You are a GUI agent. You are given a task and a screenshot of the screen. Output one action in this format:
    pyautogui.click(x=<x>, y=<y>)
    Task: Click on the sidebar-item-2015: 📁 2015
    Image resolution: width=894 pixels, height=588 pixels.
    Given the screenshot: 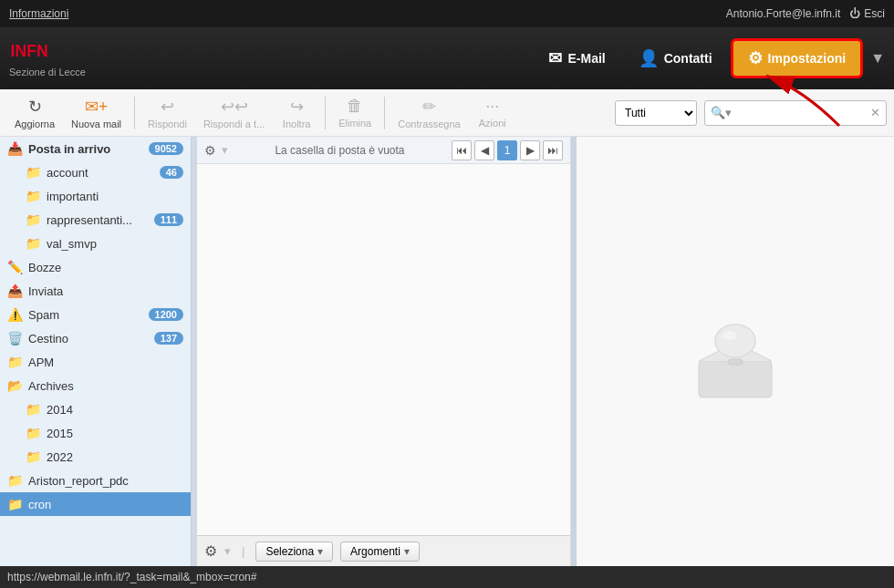 What is the action you would take?
    pyautogui.click(x=95, y=433)
    